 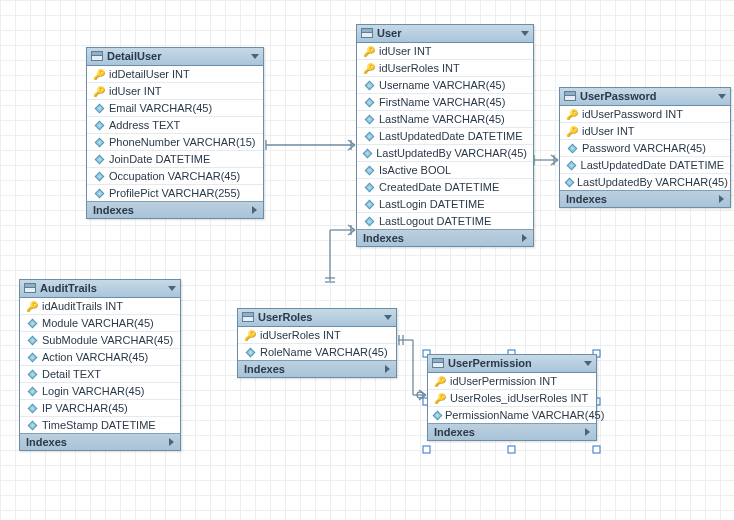 I want to click on column-row: SubModule VARCHAR(45), so click(x=100, y=340).